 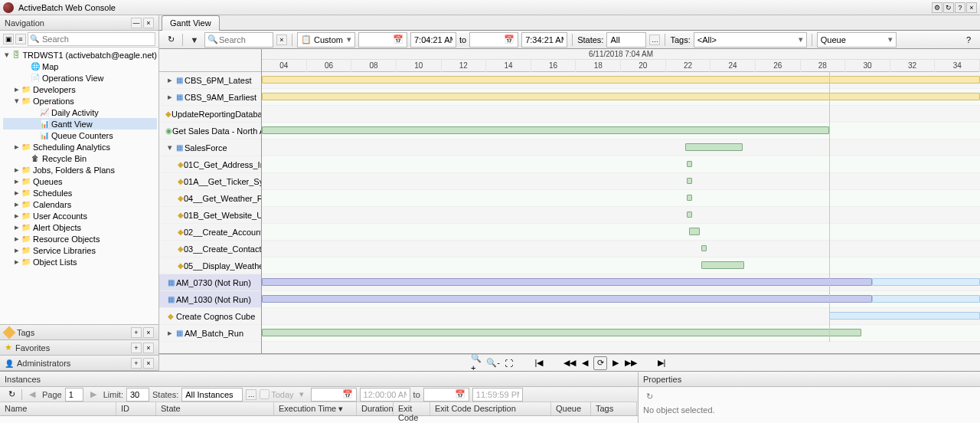 What do you see at coordinates (210, 131) in the screenshot?
I see `gantt-row-label: ◉Get Sales Data - North America` at bounding box center [210, 131].